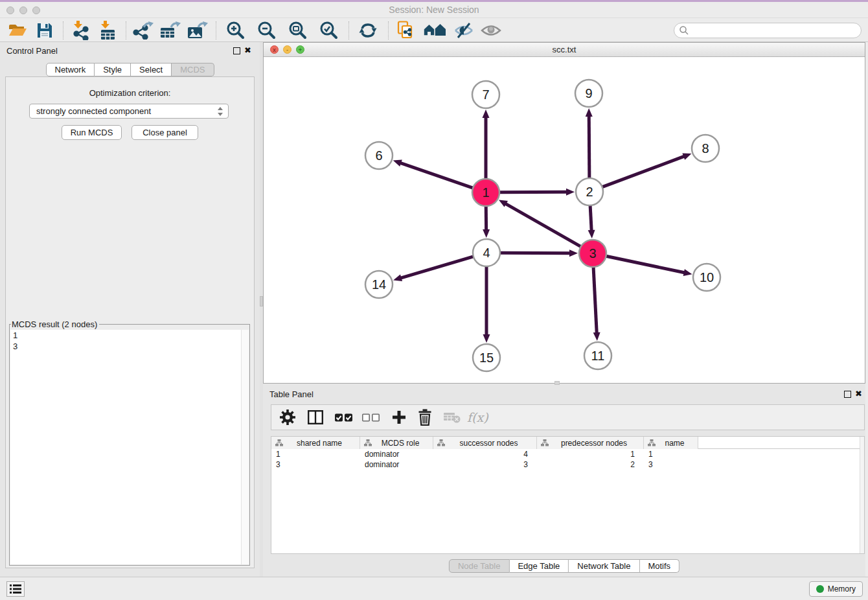  I want to click on refresh-view-button, so click(368, 30).